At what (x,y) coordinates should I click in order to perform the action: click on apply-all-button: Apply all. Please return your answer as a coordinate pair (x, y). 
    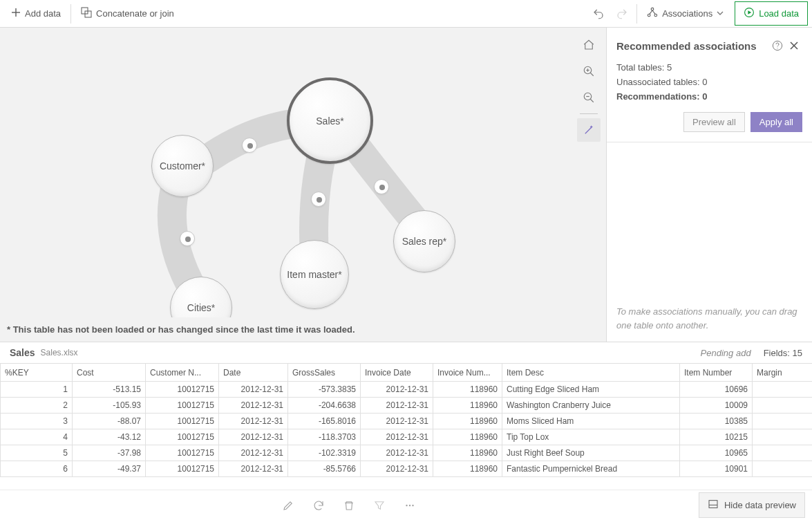
    Looking at the image, I should click on (777, 122).